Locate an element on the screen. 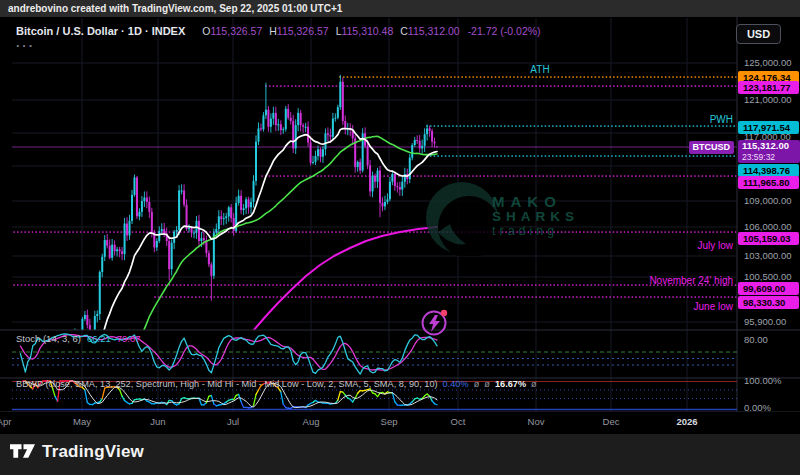 This screenshot has height=475, width=800. time-tick-may: May is located at coordinates (82, 422).